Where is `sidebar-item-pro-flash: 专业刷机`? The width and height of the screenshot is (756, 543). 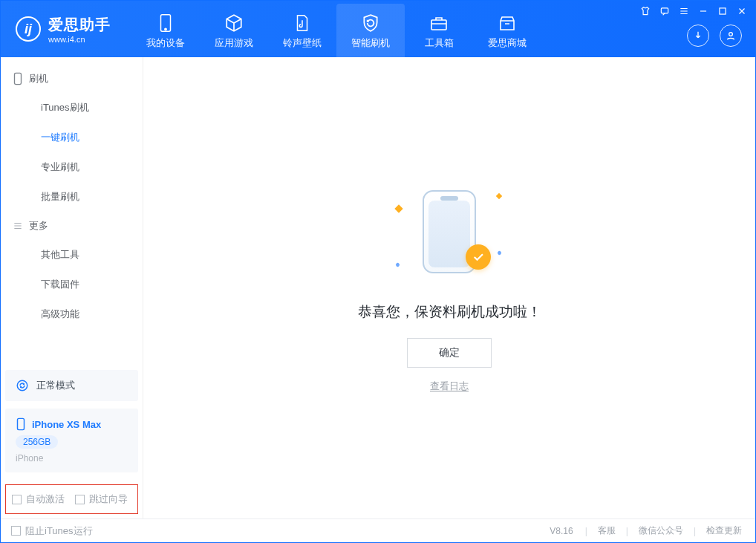
sidebar-item-pro-flash: 专业刷机 is located at coordinates (71, 167).